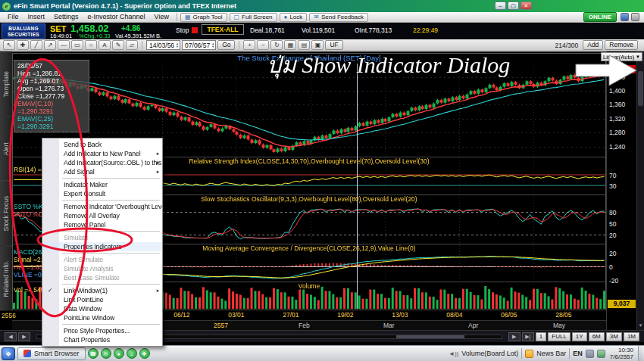 The image size is (644, 361). Describe the element at coordinates (102, 172) in the screenshot. I see `menu-item-add-signal: Add Signal▸` at that location.